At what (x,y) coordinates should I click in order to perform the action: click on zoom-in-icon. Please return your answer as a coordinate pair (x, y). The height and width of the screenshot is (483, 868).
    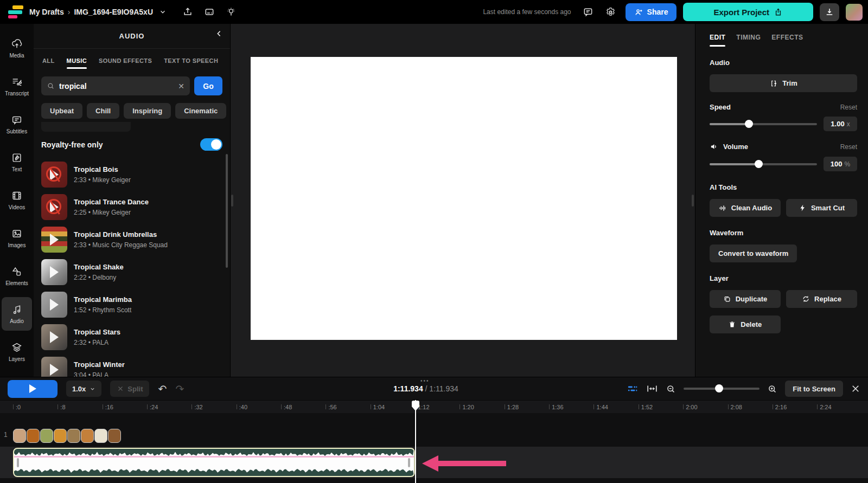
    Looking at the image, I should click on (773, 389).